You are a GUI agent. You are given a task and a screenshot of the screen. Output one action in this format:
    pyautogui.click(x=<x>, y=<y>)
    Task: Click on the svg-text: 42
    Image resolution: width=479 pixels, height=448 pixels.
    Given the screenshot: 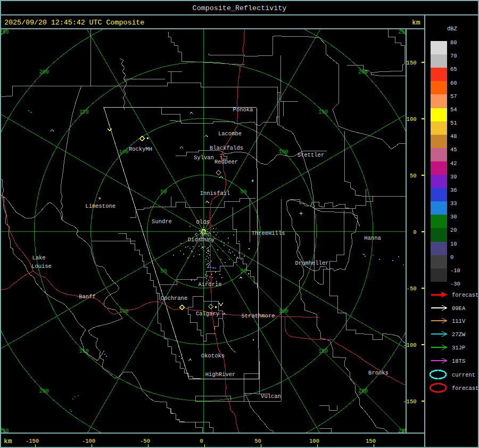 What is the action you would take?
    pyautogui.click(x=453, y=164)
    